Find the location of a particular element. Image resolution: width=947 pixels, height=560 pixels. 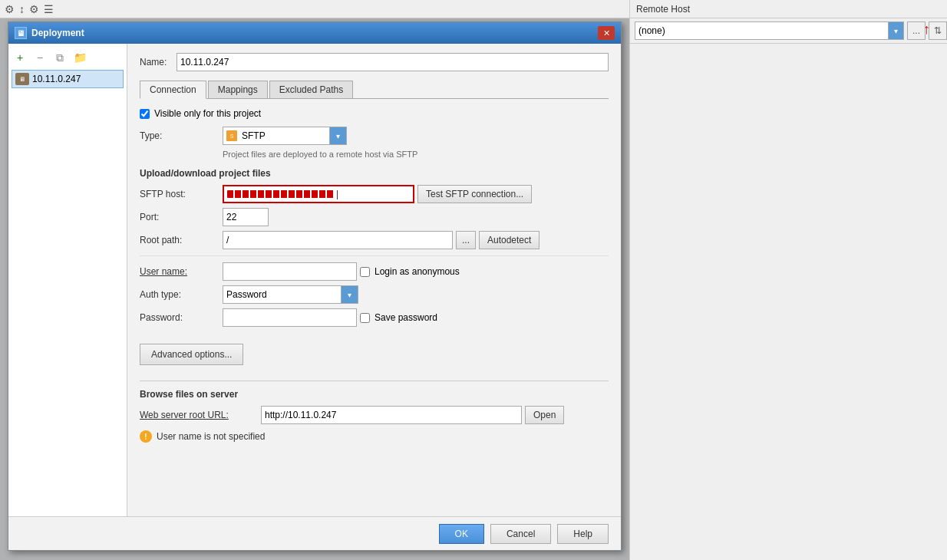

tabs: Connection Mappings Excluded Paths is located at coordinates (375, 90).